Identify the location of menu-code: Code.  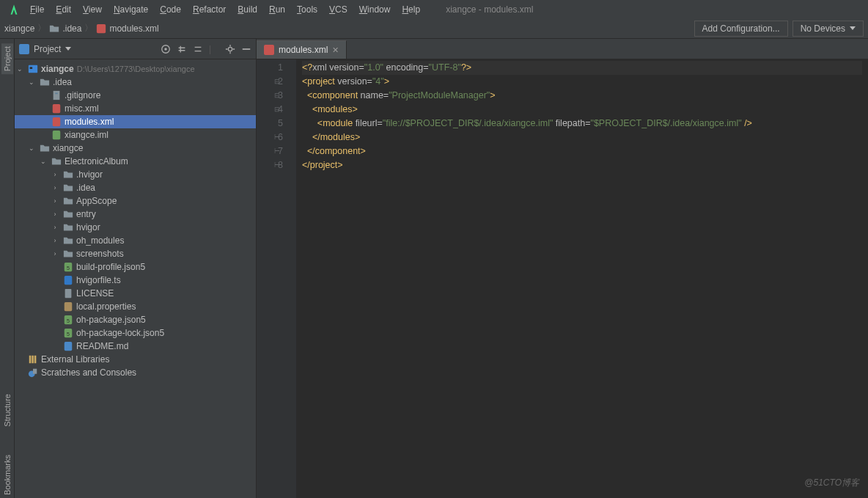
(170, 10).